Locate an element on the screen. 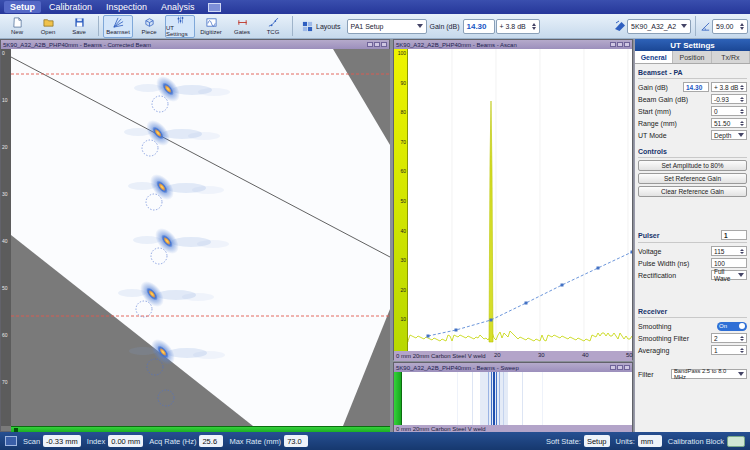 This screenshot has width=750, height=450. new-button: New is located at coordinates (17, 26).